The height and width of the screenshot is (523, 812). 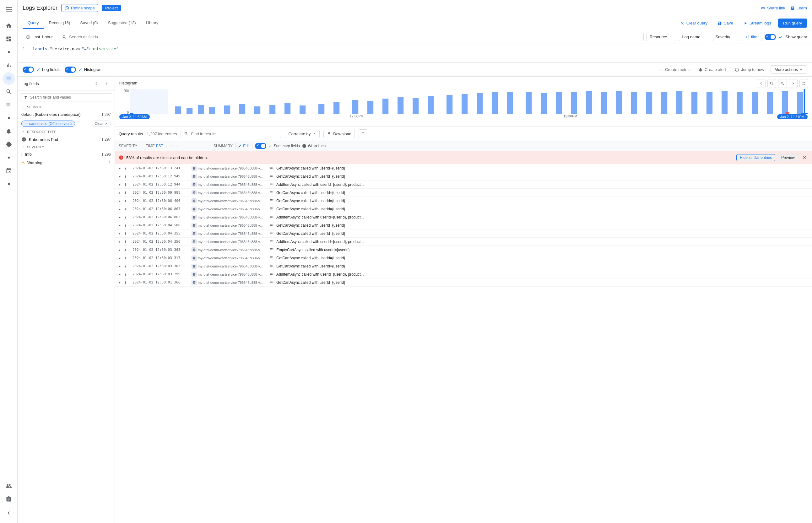 What do you see at coordinates (463, 242) in the screenshot?
I see `table-row: ▸ i 2024-01-02 12:50:04.350 my-otel-demo…` at bounding box center [463, 242].